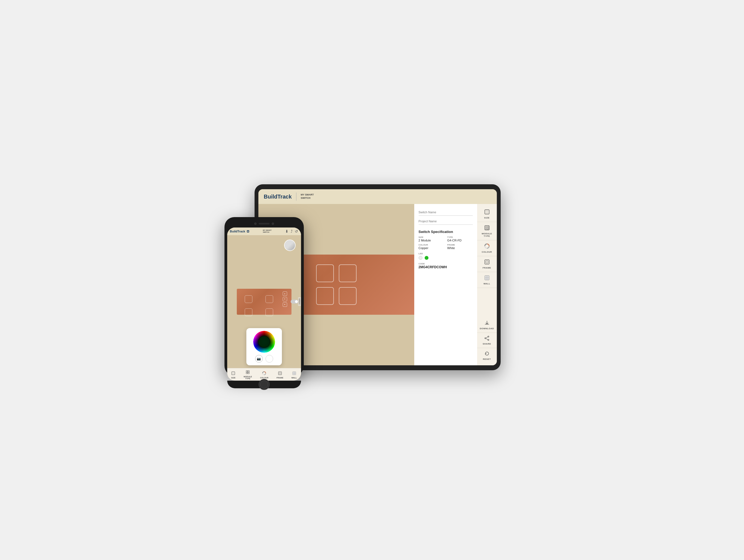  I want to click on led-row, so click(446, 258).